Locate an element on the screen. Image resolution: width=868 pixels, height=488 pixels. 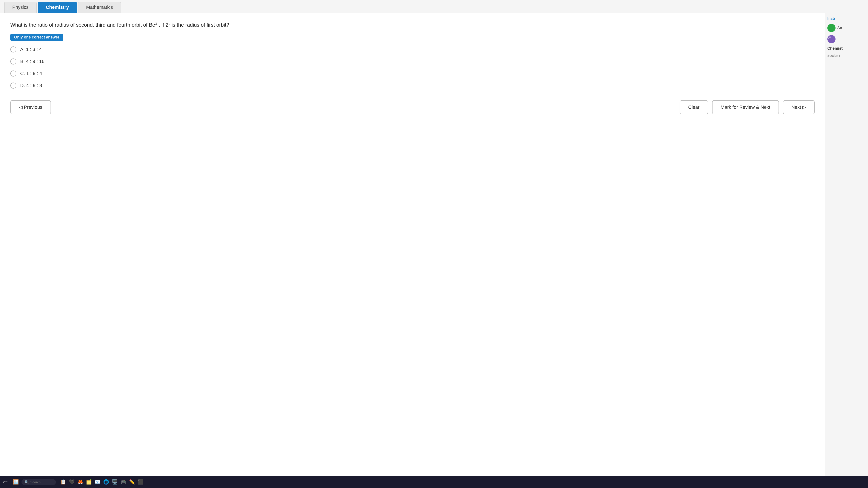
answer-type-badge: Only one correct answer is located at coordinates (37, 37).